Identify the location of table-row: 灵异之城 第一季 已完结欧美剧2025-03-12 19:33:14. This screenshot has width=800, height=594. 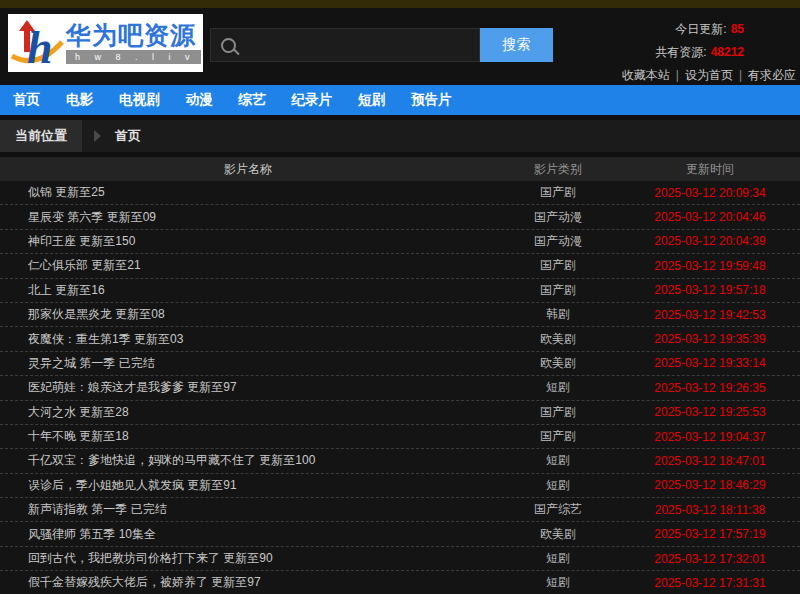
(400, 364).